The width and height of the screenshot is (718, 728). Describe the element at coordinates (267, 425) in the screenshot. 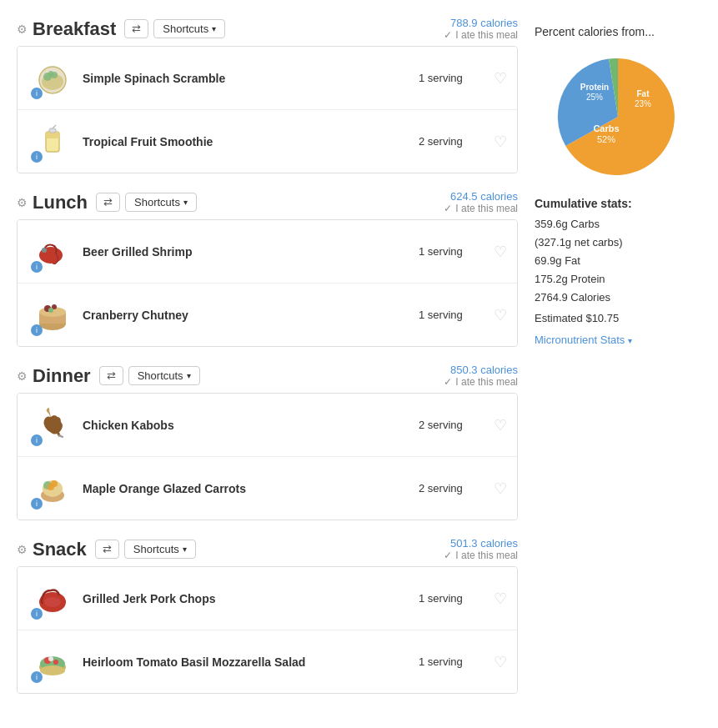

I see `meal-item-dinner-0: i Chicken Kabobs 2 serving ♡` at that location.